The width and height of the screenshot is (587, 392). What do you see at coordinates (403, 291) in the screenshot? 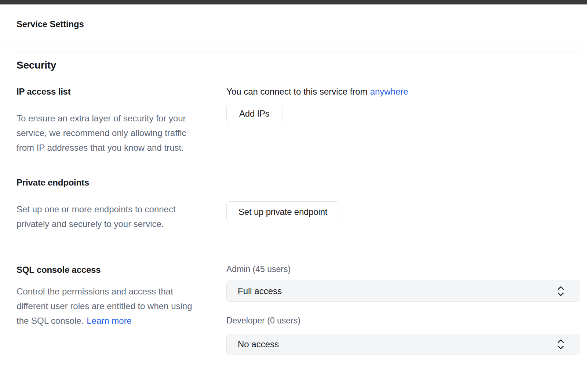
I see `admin-access-select: Full access` at bounding box center [403, 291].